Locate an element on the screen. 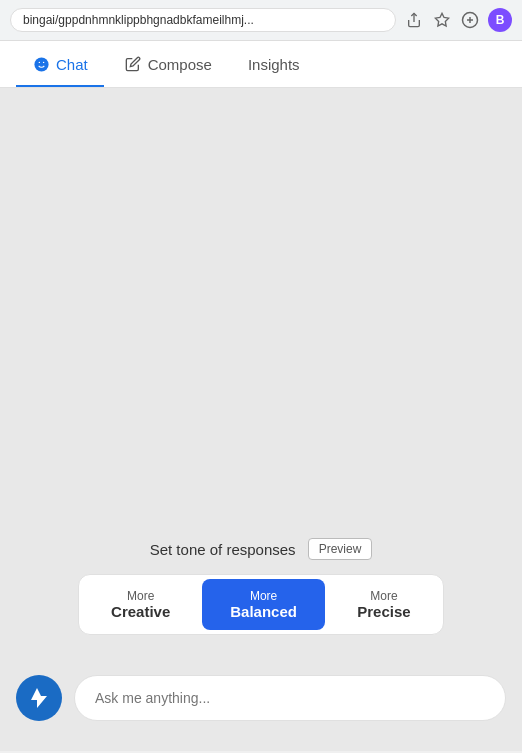 The width and height of the screenshot is (522, 753). tone-precise-main: Precise is located at coordinates (384, 612).